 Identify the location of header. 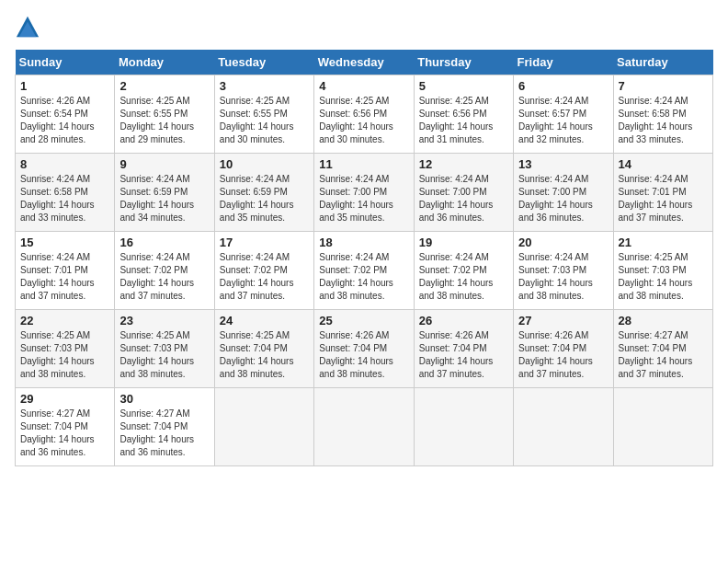
(364, 28).